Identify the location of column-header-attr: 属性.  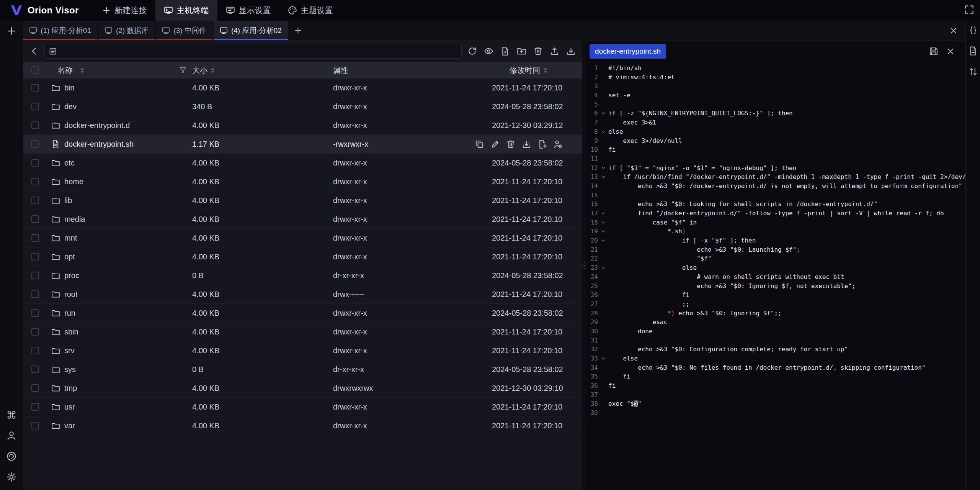
(413, 70).